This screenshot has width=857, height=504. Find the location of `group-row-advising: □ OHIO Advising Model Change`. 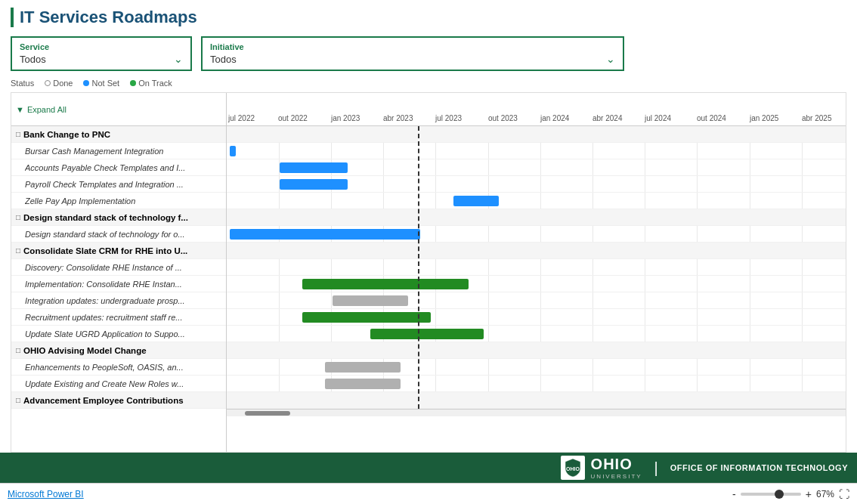

group-row-advising: □ OHIO Advising Model Change is located at coordinates (119, 351).